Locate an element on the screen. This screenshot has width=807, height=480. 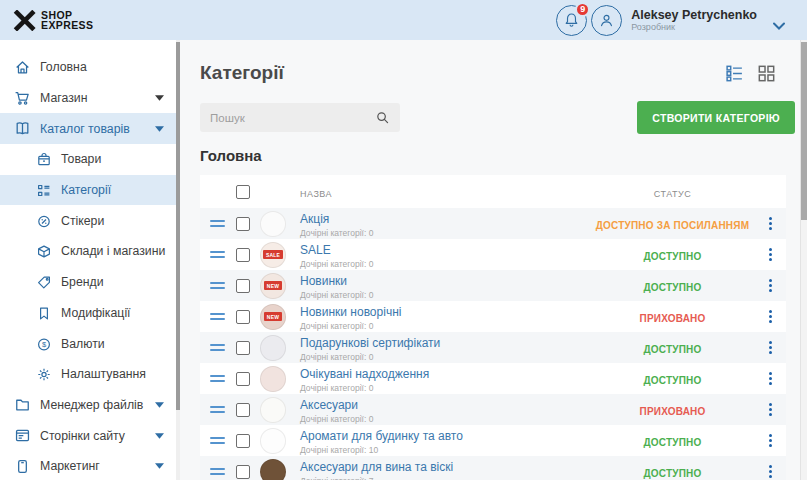
sidebar-item-mahazyn: Магазин is located at coordinates (90, 98).